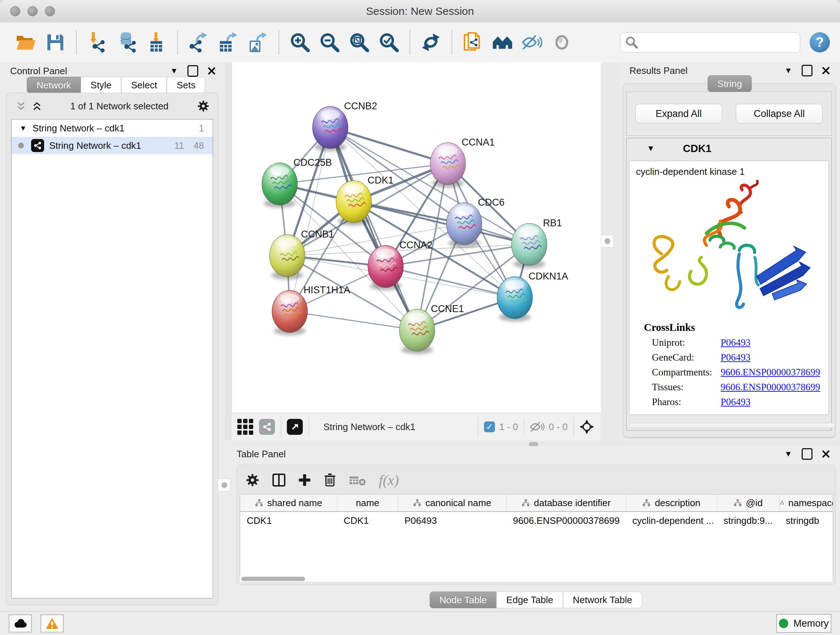 The height and width of the screenshot is (635, 840). Describe the element at coordinates (473, 43) in the screenshot. I see `string-import-button` at that location.